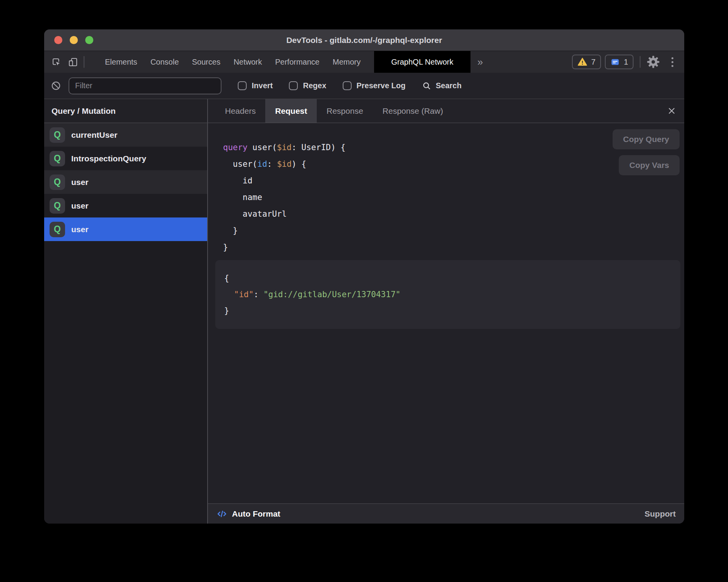 This screenshot has height=582, width=728. I want to click on zoom-window-button, so click(89, 40).